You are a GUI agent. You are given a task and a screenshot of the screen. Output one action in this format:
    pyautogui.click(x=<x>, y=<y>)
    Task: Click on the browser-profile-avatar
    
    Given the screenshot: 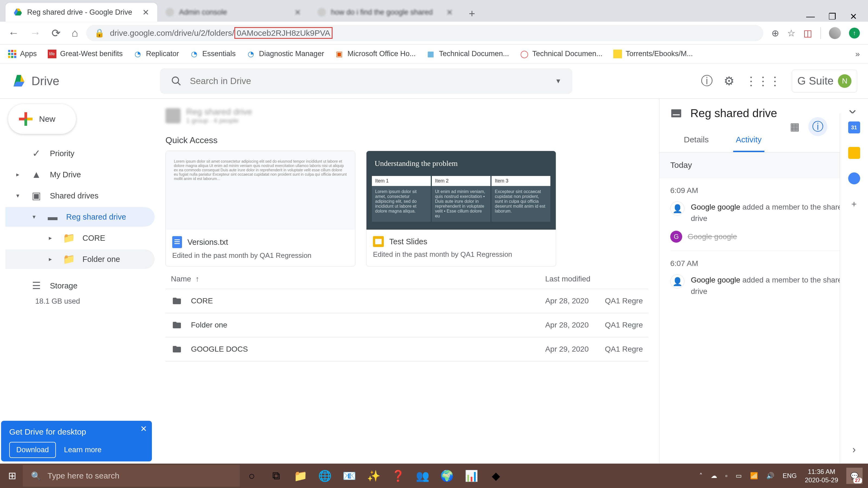 What is the action you would take?
    pyautogui.click(x=835, y=33)
    